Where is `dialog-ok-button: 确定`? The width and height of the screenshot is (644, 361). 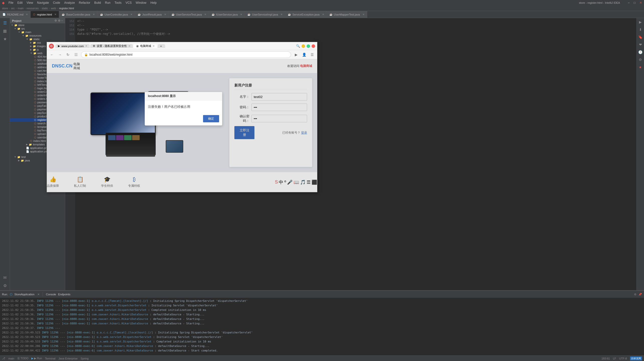 dialog-ok-button: 确定 is located at coordinates (211, 119).